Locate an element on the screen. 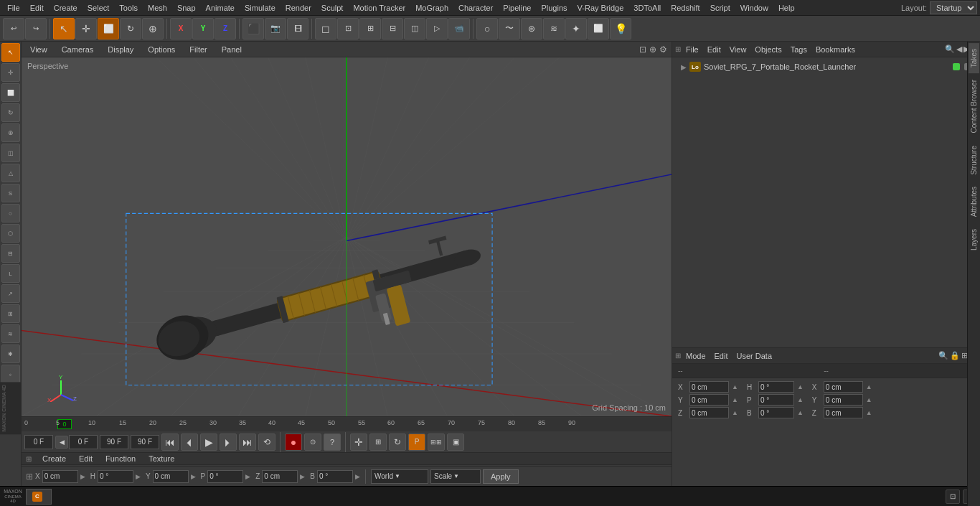 The height and width of the screenshot is (506, 980). left-tool-5: ◫ is located at coordinates (11, 153).